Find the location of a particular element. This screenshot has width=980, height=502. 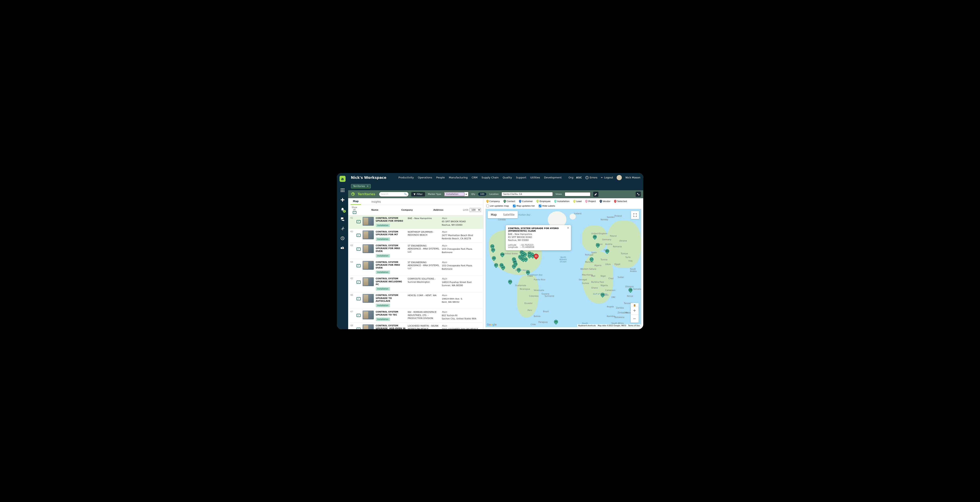

row-title: CONTROL SYSTEM UPGRADE FOR MRO OVEN is located at coordinates (391, 249).